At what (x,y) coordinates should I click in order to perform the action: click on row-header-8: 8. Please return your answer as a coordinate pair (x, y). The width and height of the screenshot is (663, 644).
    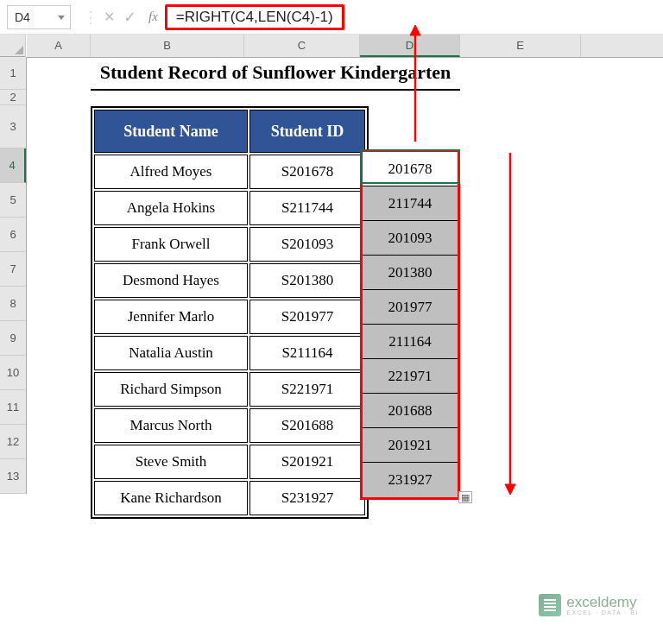
    Looking at the image, I should click on (13, 304).